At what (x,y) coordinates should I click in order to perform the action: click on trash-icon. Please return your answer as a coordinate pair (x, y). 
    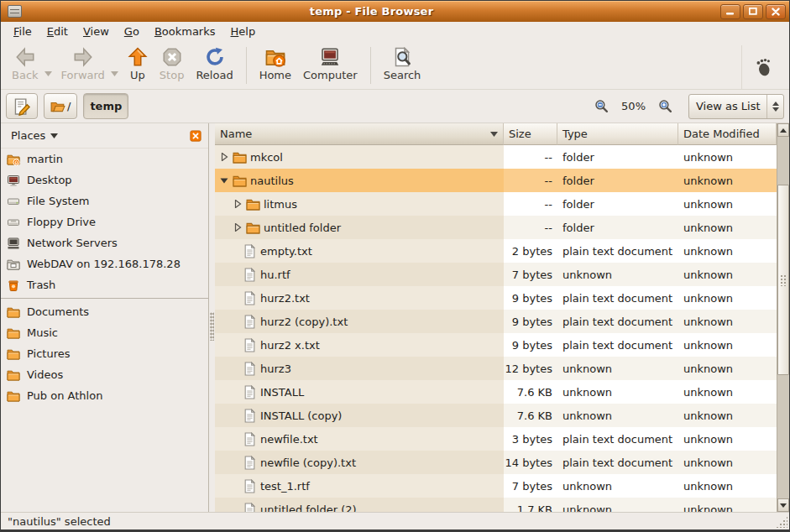
    Looking at the image, I should click on (13, 285).